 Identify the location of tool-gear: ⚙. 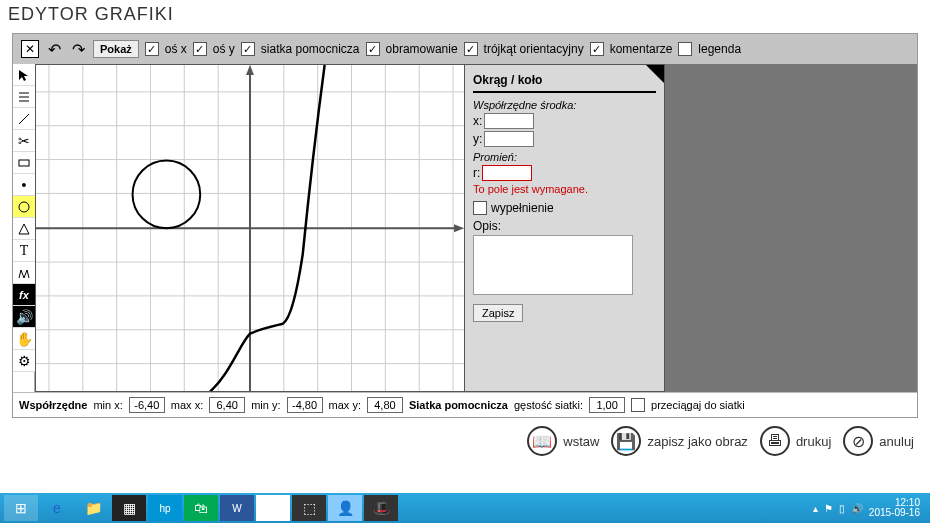
(24, 361).